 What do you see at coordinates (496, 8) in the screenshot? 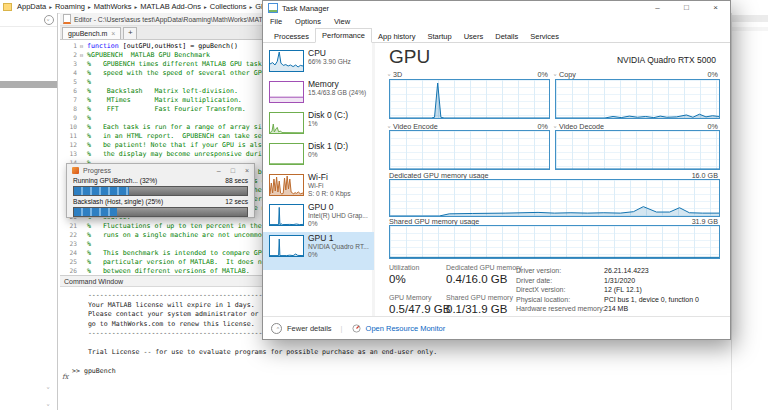
I see `task-manager-titlebar: Task Manager – □ ×` at bounding box center [496, 8].